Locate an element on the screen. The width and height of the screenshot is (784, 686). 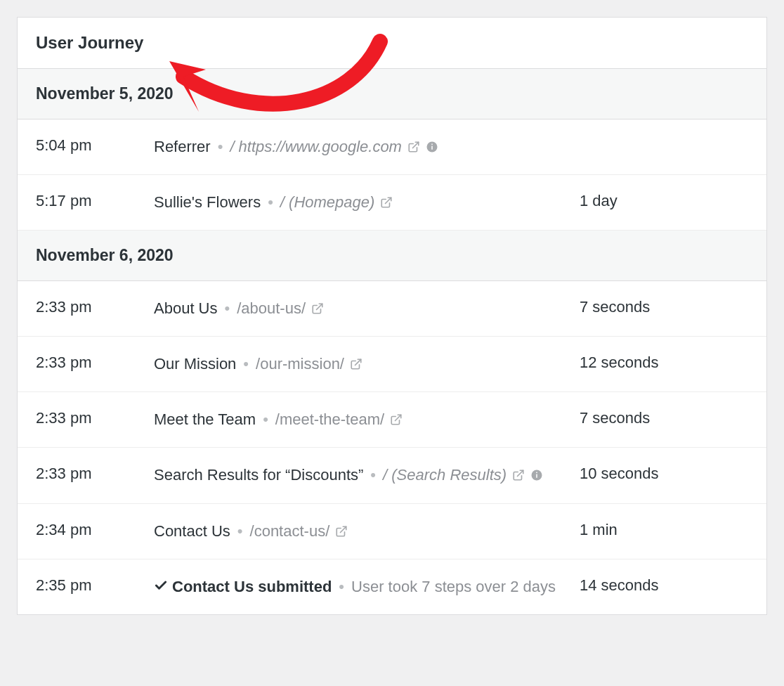
row-note: User took 7 steps over 2 days is located at coordinates (454, 586).